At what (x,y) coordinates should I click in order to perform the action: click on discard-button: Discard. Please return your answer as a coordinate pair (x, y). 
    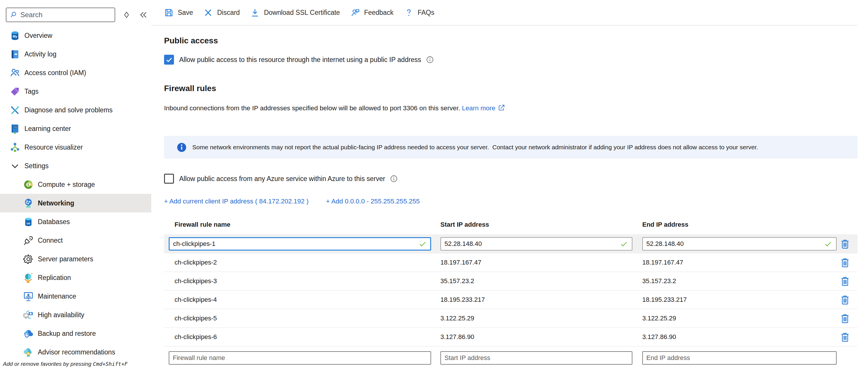
    Looking at the image, I should click on (221, 13).